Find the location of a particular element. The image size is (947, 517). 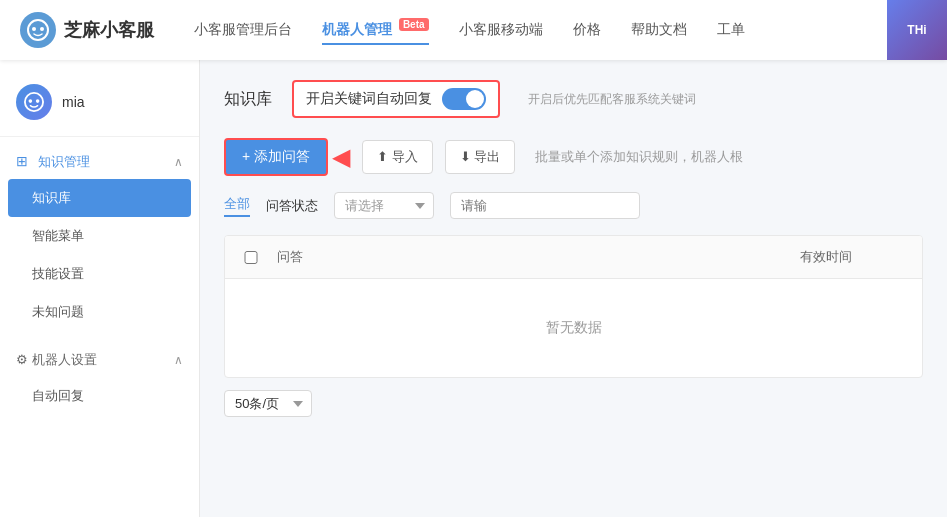

col-qa-header: 问答 is located at coordinates (512, 257).